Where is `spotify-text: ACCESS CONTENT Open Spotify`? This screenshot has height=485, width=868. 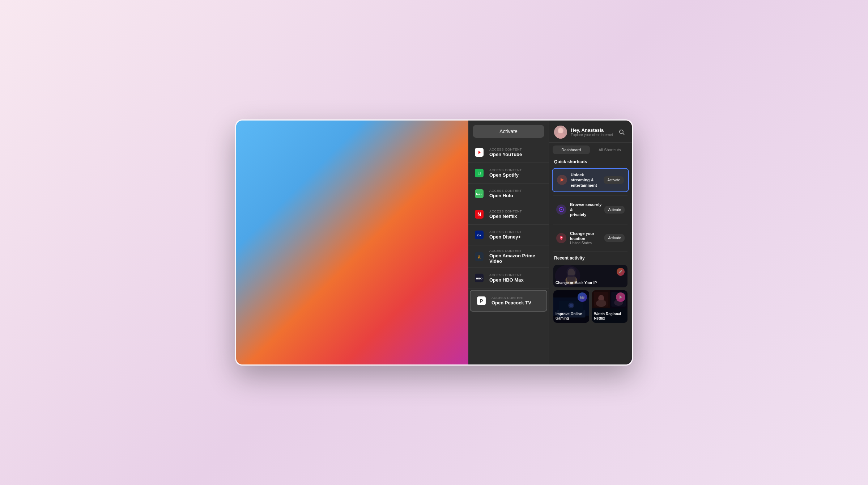 spotify-text: ACCESS CONTENT Open Spotify is located at coordinates (517, 173).